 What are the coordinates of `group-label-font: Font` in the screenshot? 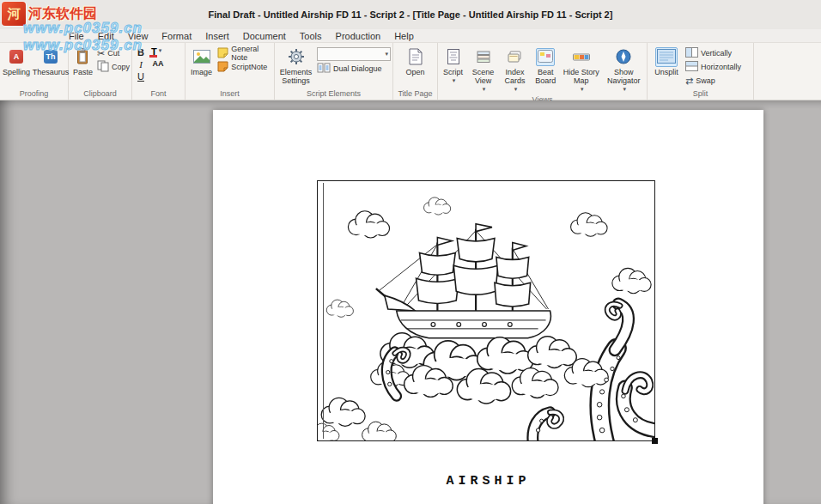 It's located at (158, 94).